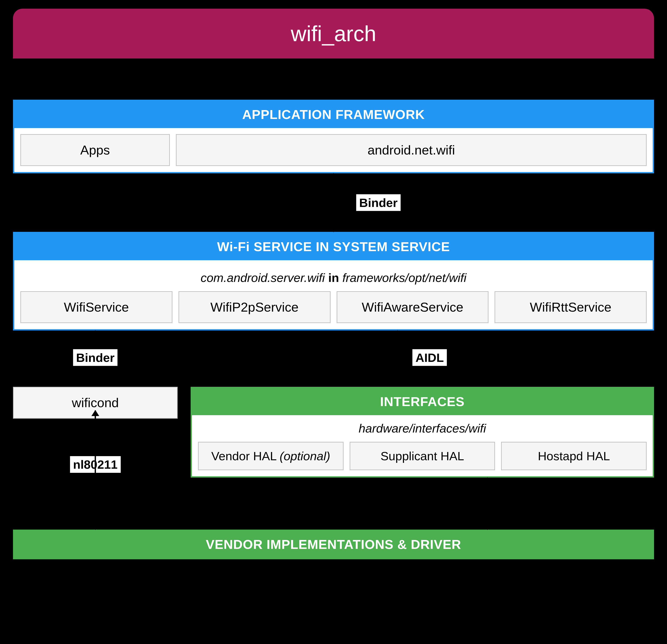  Describe the element at coordinates (271, 456) in the screenshot. I see `vendor-hal-box: Vendor HAL (optional)` at that location.